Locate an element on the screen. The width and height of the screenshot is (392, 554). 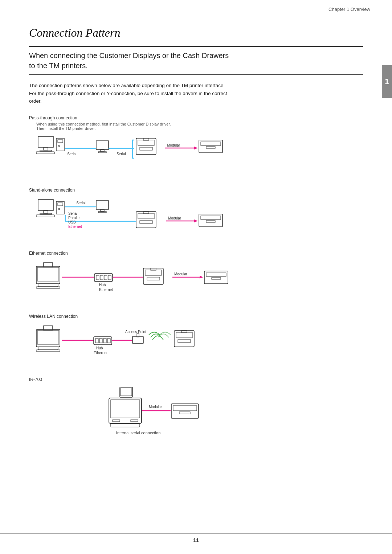
diagram-label-pass-through: Pass-through connection is located at coordinates (196, 118).